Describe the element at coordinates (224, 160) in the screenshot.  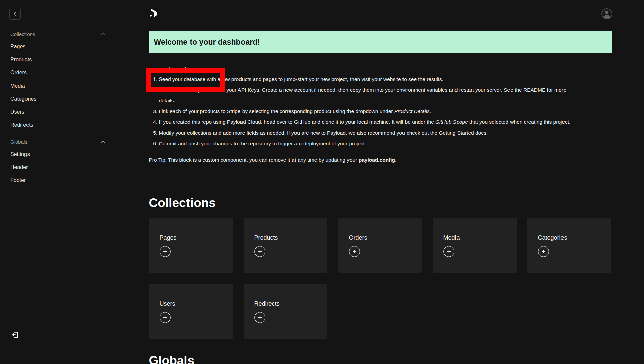
I see `inline-link: custom component` at that location.